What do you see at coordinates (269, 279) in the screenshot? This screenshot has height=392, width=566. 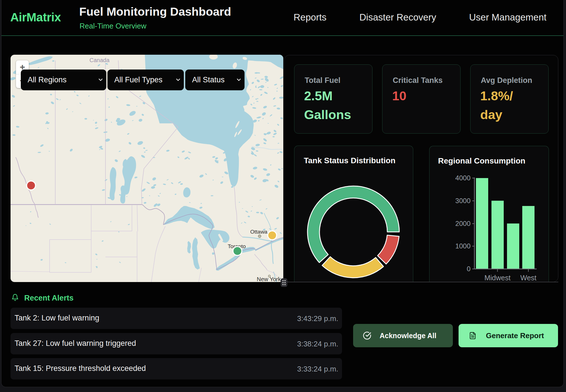 I see `svg-text: New York` at bounding box center [269, 279].